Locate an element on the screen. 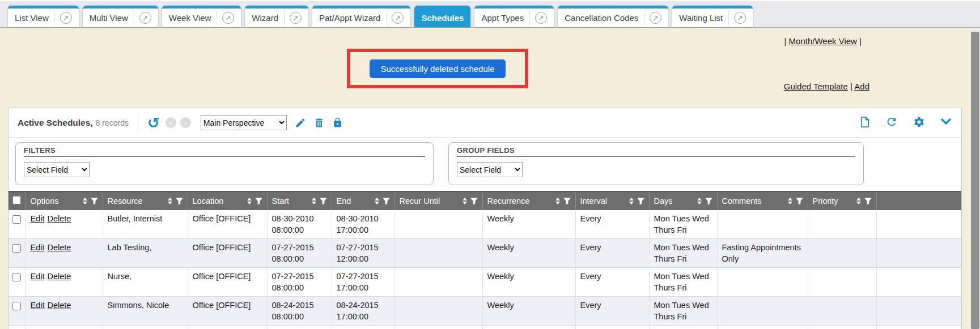 This screenshot has height=329, width=980. cell-resource: Vaccinator 2, is located at coordinates (145, 327).